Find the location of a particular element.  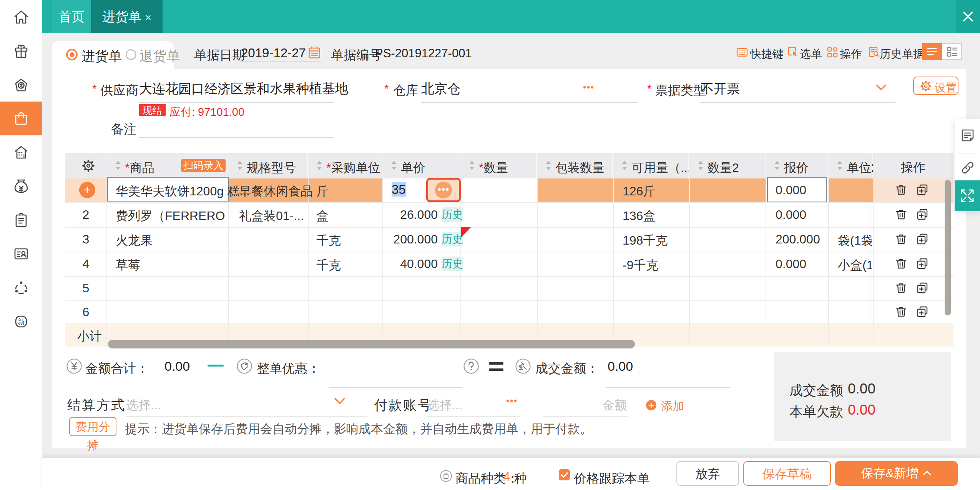

svg-text: 新 is located at coordinates (22, 322).